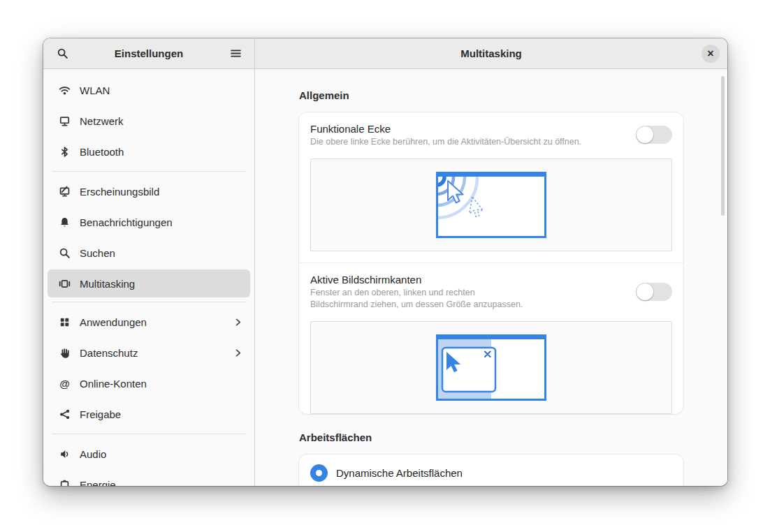  I want to click on multitasking-icon, so click(64, 283).